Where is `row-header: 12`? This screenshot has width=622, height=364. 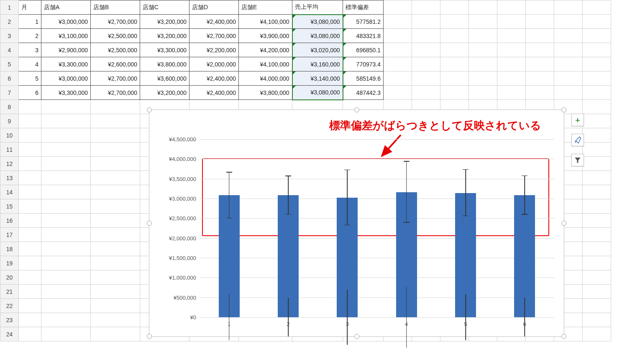 row-header: 12 is located at coordinates (10, 164).